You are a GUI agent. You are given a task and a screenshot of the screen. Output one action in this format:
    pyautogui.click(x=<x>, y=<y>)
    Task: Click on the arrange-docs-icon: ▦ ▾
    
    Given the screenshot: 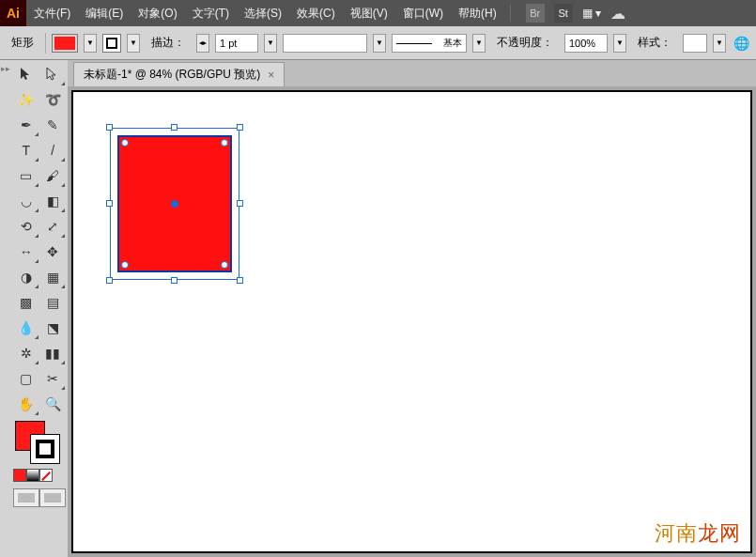 What is the action you would take?
    pyautogui.click(x=592, y=13)
    